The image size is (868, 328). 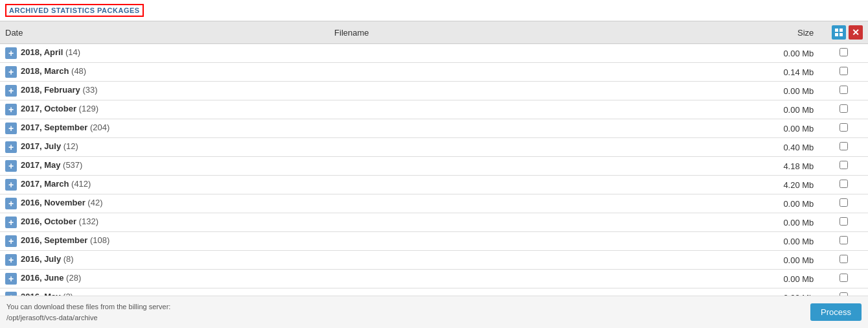 I want to click on date-label: 2016, November, so click(x=53, y=202).